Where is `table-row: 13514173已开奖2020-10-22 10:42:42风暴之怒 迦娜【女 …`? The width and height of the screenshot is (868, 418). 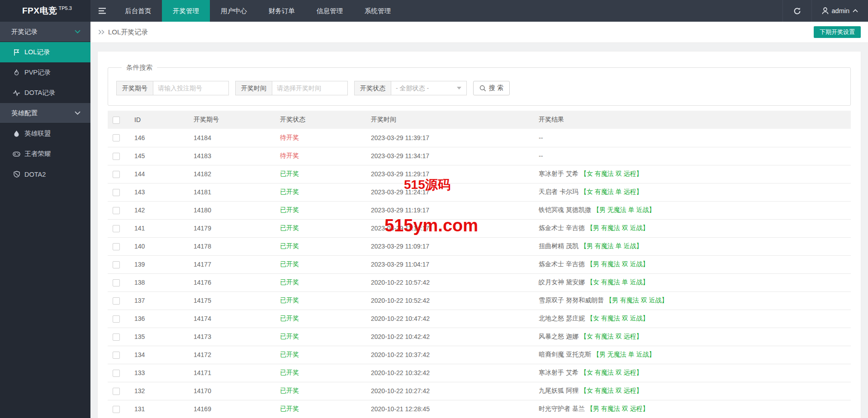 table-row: 13514173已开奖2020-10-22 10:42:42风暴之怒 迦娜【女 … is located at coordinates (479, 337).